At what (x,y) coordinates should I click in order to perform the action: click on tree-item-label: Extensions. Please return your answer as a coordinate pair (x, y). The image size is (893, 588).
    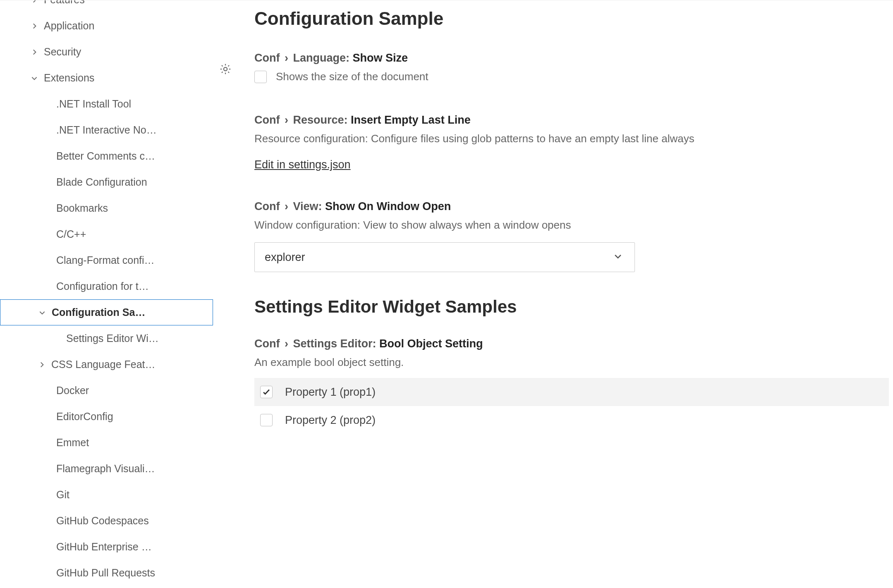
    Looking at the image, I should click on (124, 78).